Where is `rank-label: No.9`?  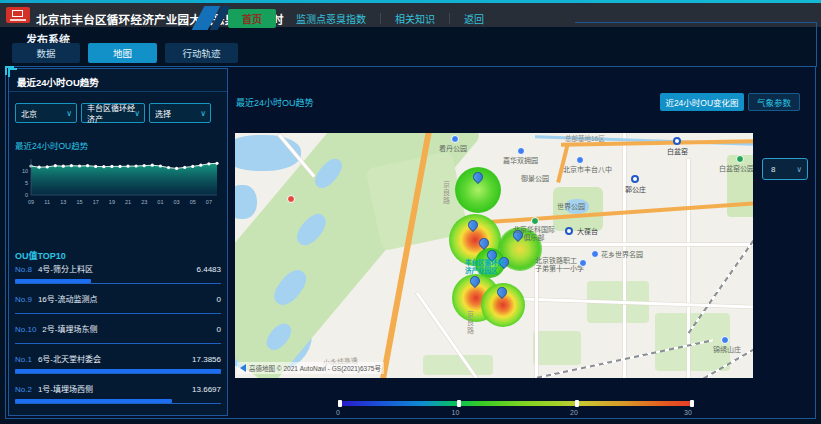 rank-label: No.9 is located at coordinates (24, 300).